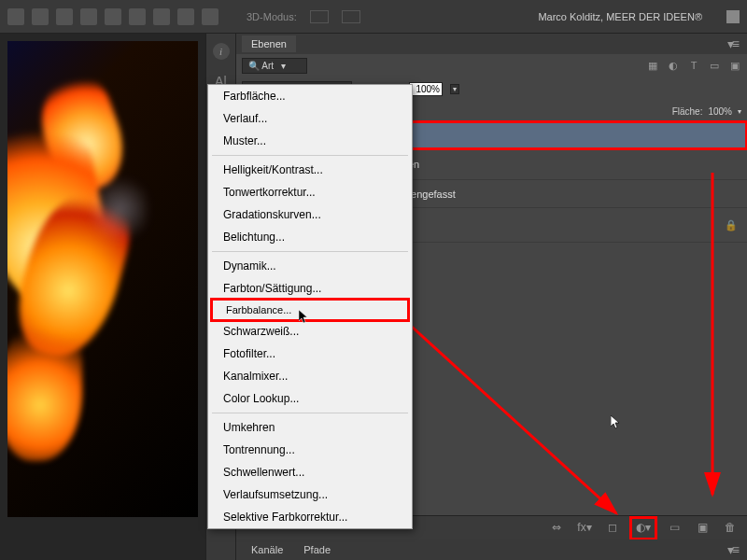 The height and width of the screenshot is (560, 747). What do you see at coordinates (673, 66) in the screenshot?
I see `filter-adjust-icon: ◐` at bounding box center [673, 66].